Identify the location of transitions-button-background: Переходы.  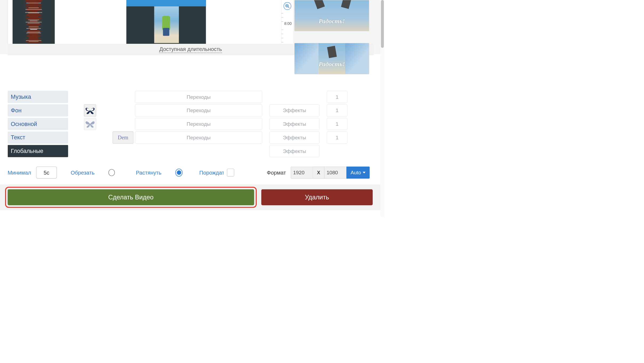
(199, 111).